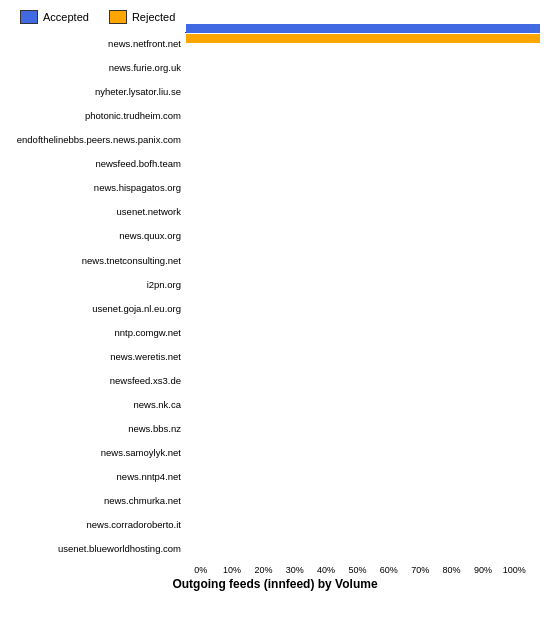 The image size is (550, 630). Describe the element at coordinates (96, 285) in the screenshot. I see `y-label: i2pn.org` at that location.